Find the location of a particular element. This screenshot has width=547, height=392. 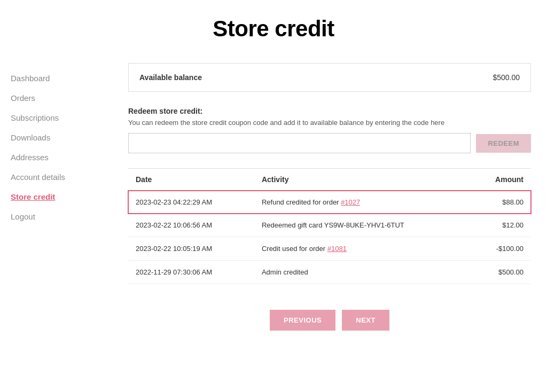

next-button: NEXT is located at coordinates (365, 320).